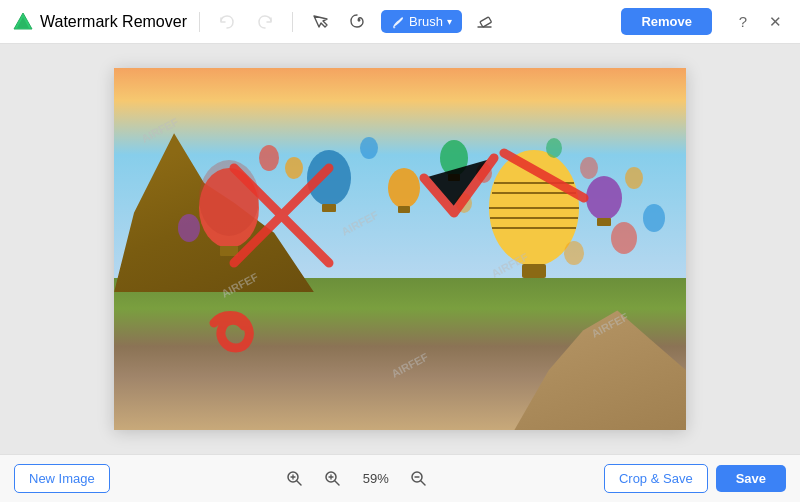 Image resolution: width=800 pixels, height=502 pixels. I want to click on zoom-level: 59%, so click(376, 478).